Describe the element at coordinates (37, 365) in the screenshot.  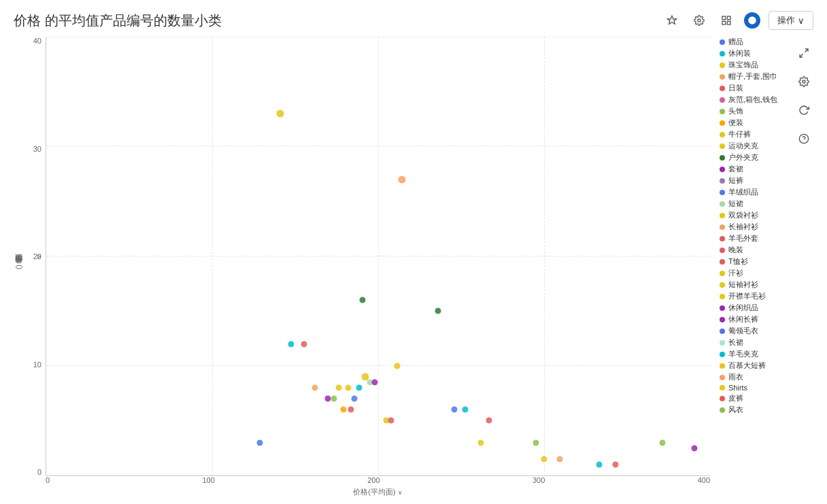
I see `y-tick-10: 10` at that location.